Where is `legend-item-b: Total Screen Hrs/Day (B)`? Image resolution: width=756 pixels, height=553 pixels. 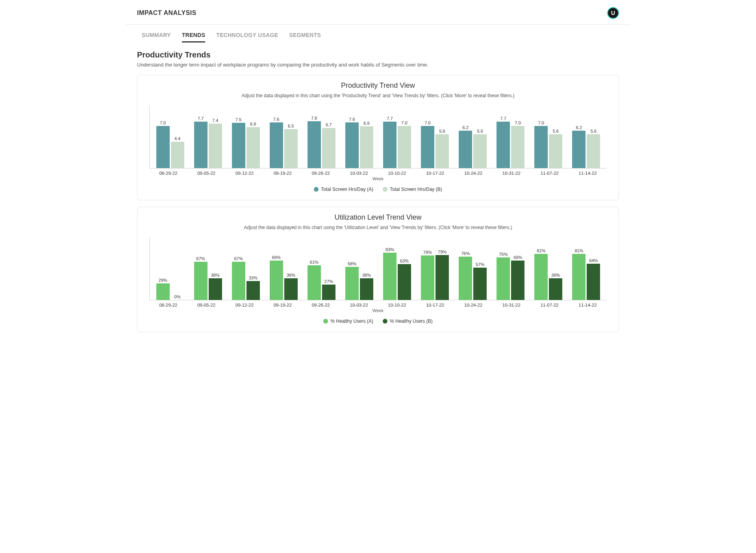
legend-item-b: Total Screen Hrs/Day (B) is located at coordinates (413, 189).